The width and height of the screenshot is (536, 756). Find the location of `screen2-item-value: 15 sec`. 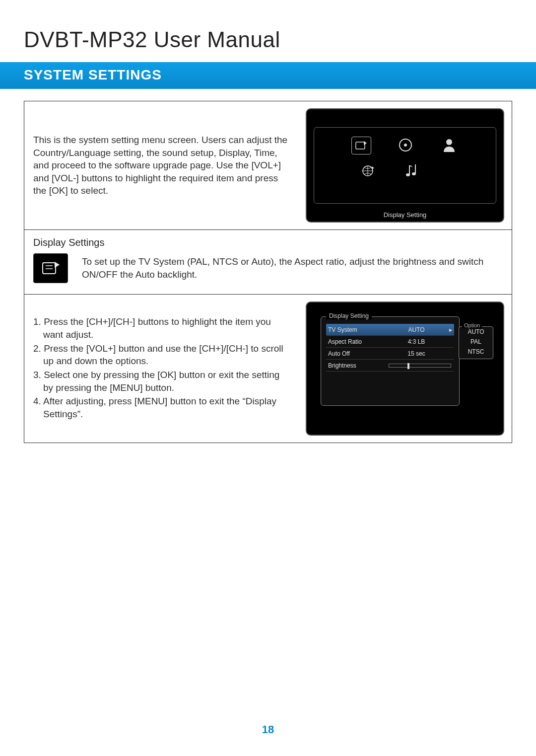

screen2-item-value: 15 sec is located at coordinates (416, 354).